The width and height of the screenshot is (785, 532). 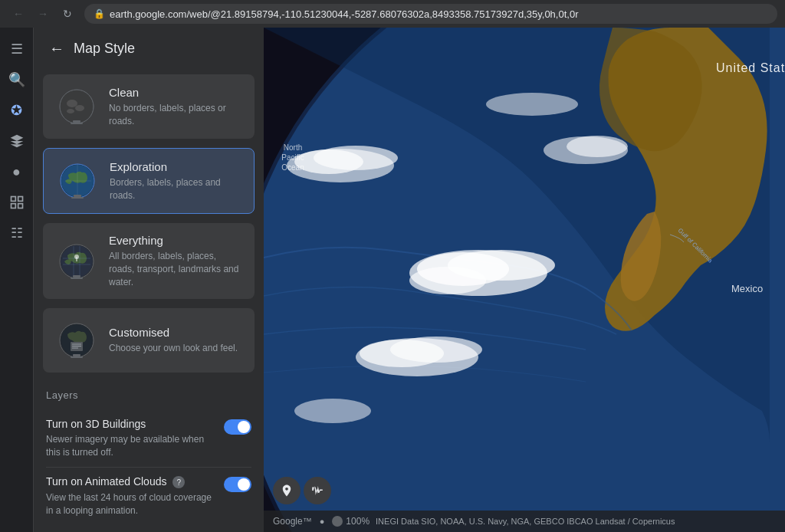 What do you see at coordinates (43, 14) in the screenshot?
I see `nav-buttons: ← → ↻` at bounding box center [43, 14].